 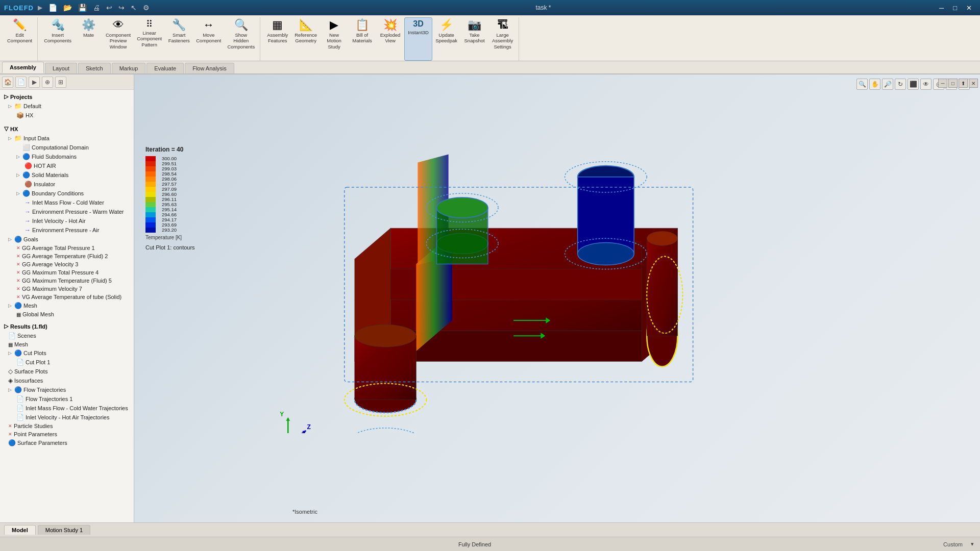 I want to click on tree-node-vg-avg-temp-solid: ✕VG Average Temperature of tube (Solid), so click(x=67, y=297).